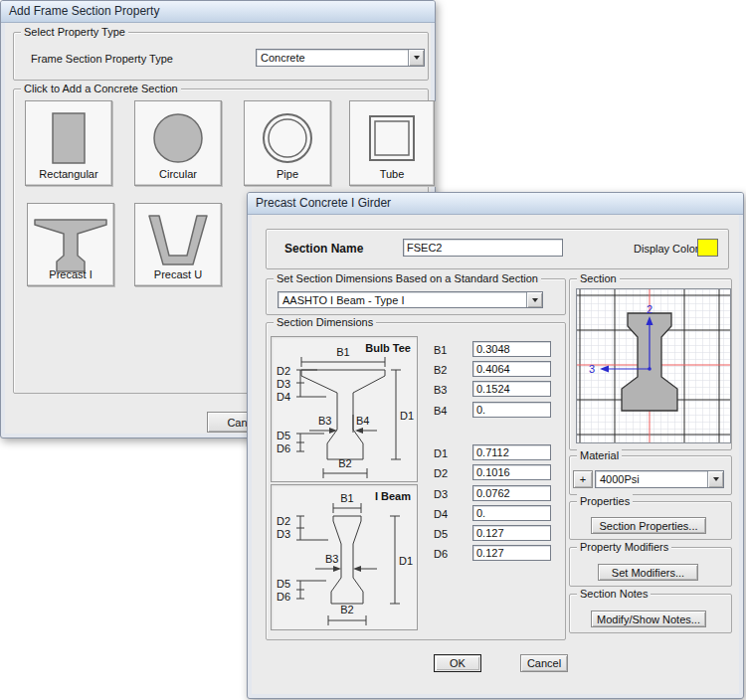  What do you see at coordinates (75, 32) in the screenshot?
I see `select-property-type-legend: Select Property Type` at bounding box center [75, 32].